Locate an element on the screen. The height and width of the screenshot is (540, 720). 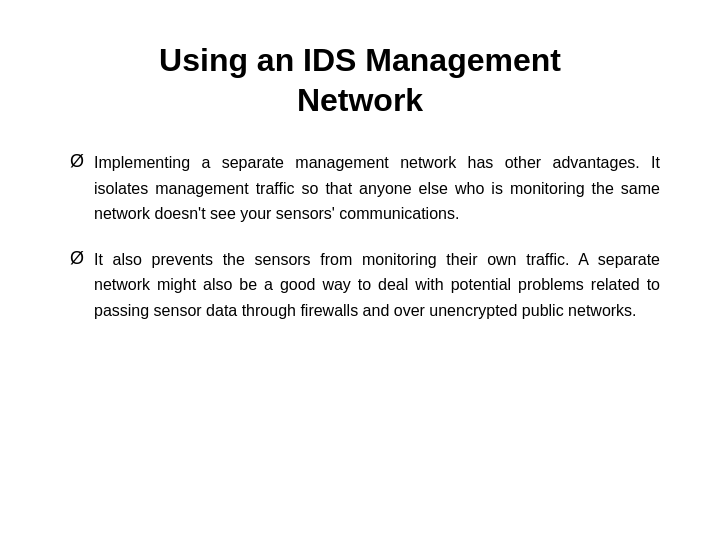
bullet-text-1: Implementing a separate management netwo… is located at coordinates (377, 188).